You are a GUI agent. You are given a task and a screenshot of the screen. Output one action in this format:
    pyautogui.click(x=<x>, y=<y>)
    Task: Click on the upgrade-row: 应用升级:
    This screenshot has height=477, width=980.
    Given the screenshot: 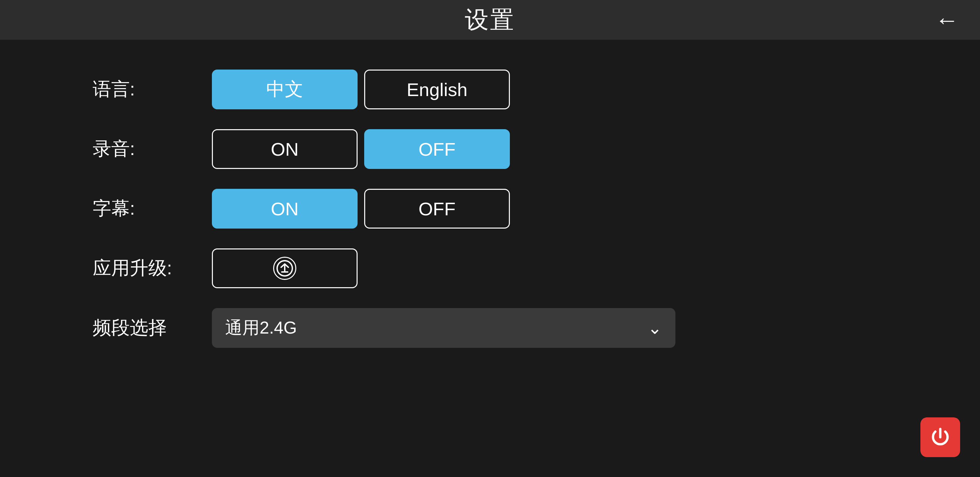 What is the action you would take?
    pyautogui.click(x=536, y=268)
    